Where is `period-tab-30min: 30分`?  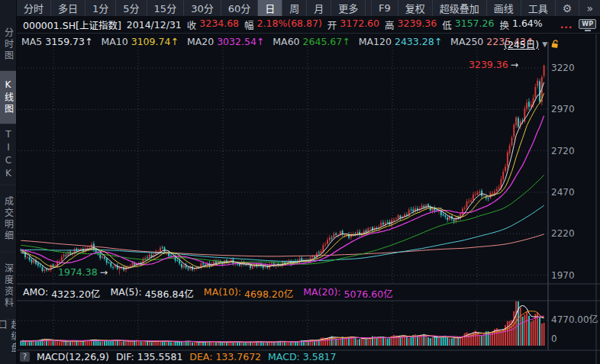
period-tab-30min: 30分 is located at coordinates (203, 8).